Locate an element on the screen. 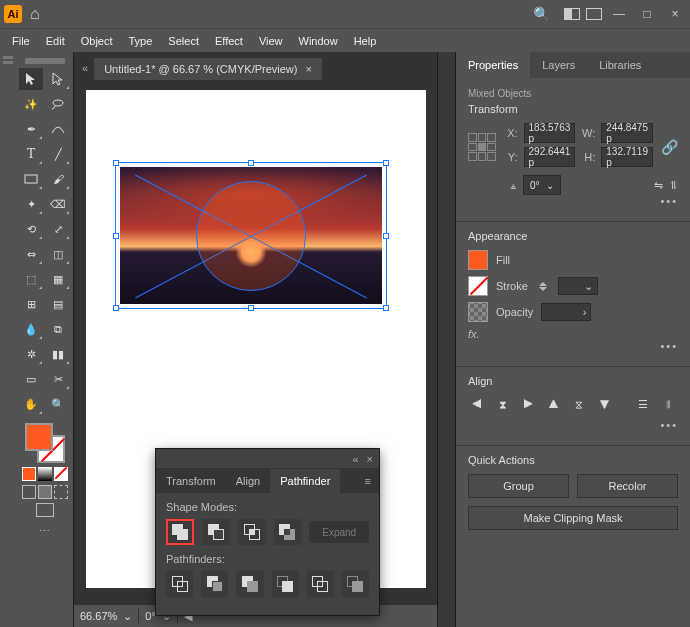 The width and height of the screenshot is (690, 627). hand-tool: ✋ is located at coordinates (31, 404).